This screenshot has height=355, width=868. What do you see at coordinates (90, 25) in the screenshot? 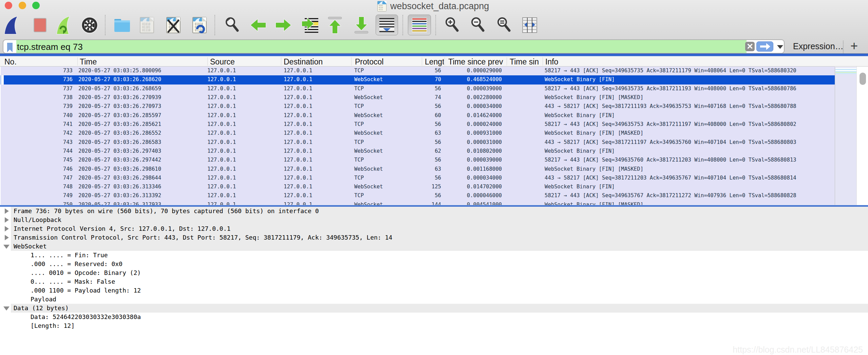
I see `capture-options-icon` at bounding box center [90, 25].